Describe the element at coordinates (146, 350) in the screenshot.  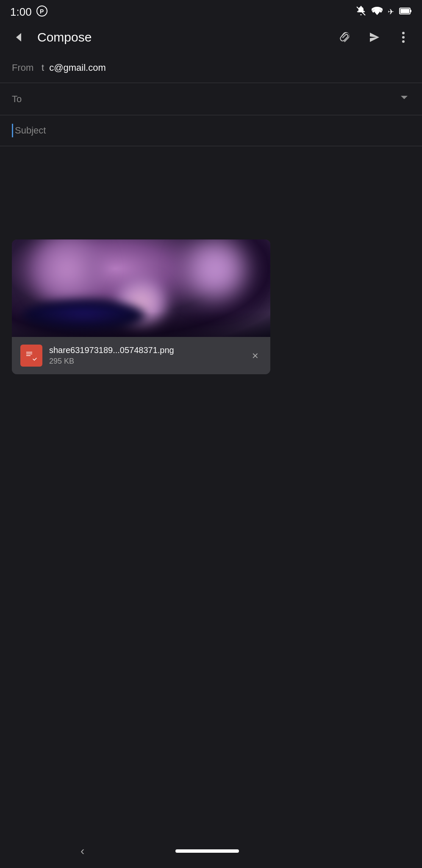
I see `attachment-filename: share631973189...05748371.png` at that location.